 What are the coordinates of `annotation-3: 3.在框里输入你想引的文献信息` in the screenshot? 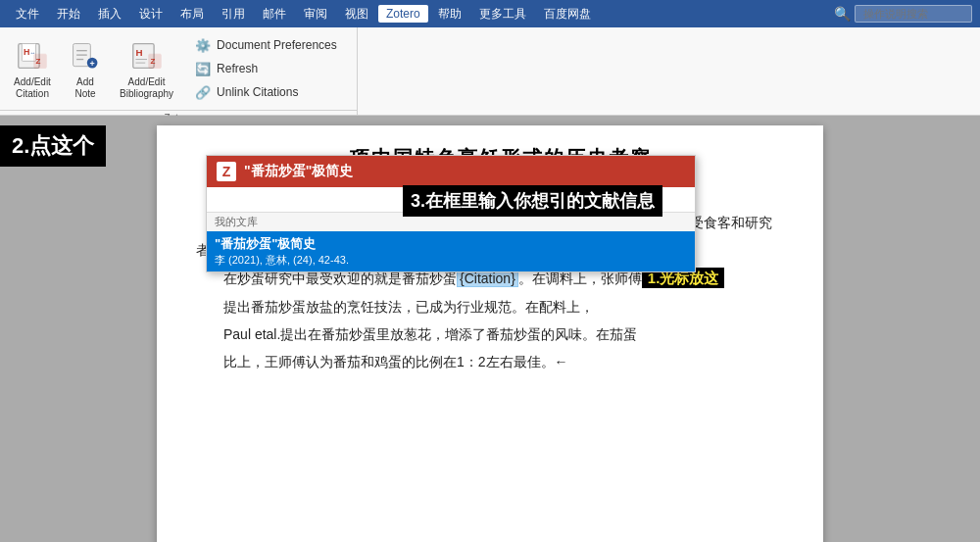 It's located at (533, 201).